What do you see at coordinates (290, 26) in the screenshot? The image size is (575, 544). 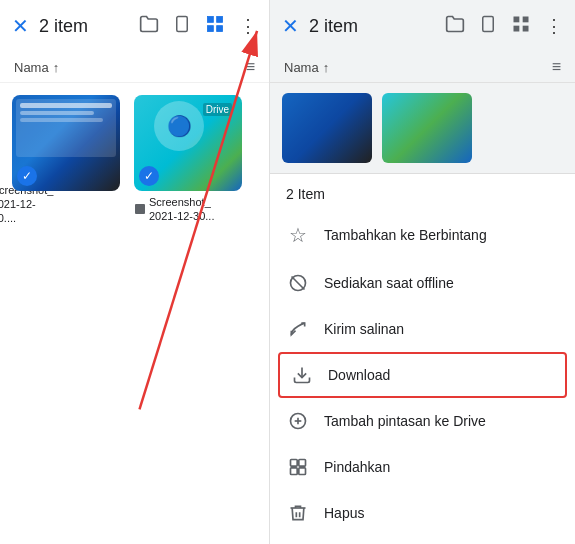 I see `right-close-icon: ✕` at bounding box center [290, 26].